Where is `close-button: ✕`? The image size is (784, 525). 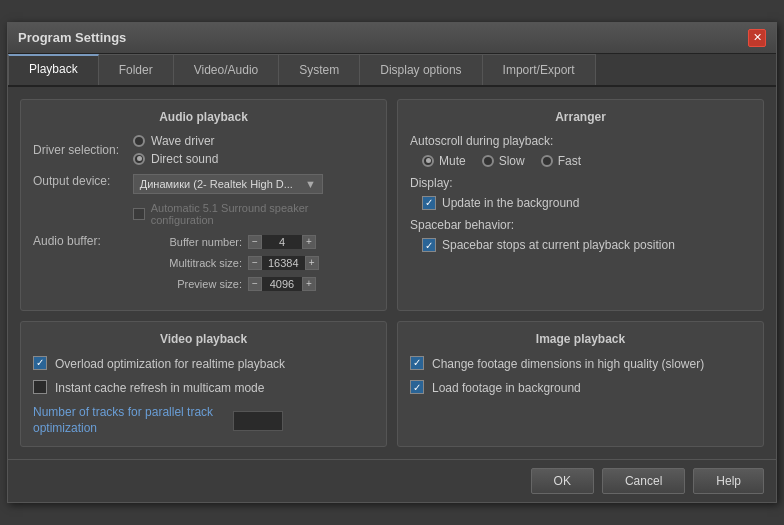
close-button: ✕ is located at coordinates (757, 38).